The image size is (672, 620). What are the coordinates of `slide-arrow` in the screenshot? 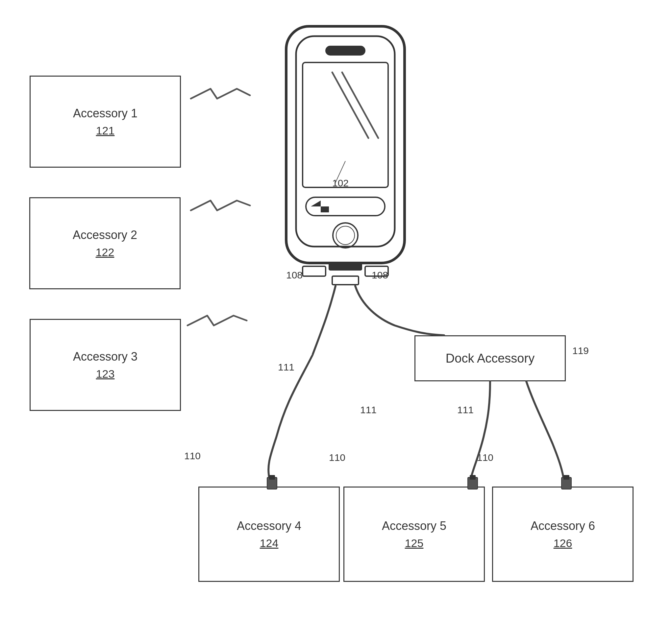 It's located at (320, 207).